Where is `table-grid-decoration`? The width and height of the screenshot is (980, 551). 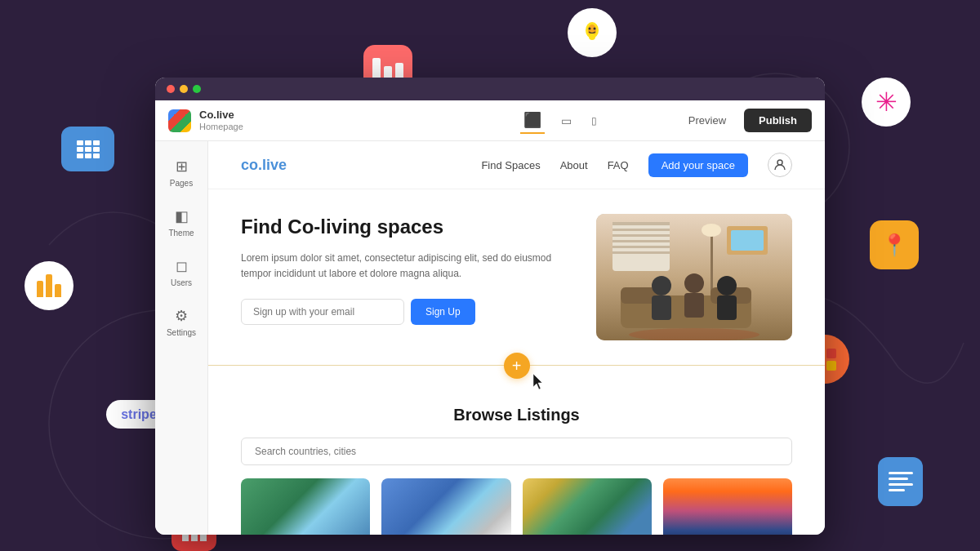 table-grid-decoration is located at coordinates (88, 149).